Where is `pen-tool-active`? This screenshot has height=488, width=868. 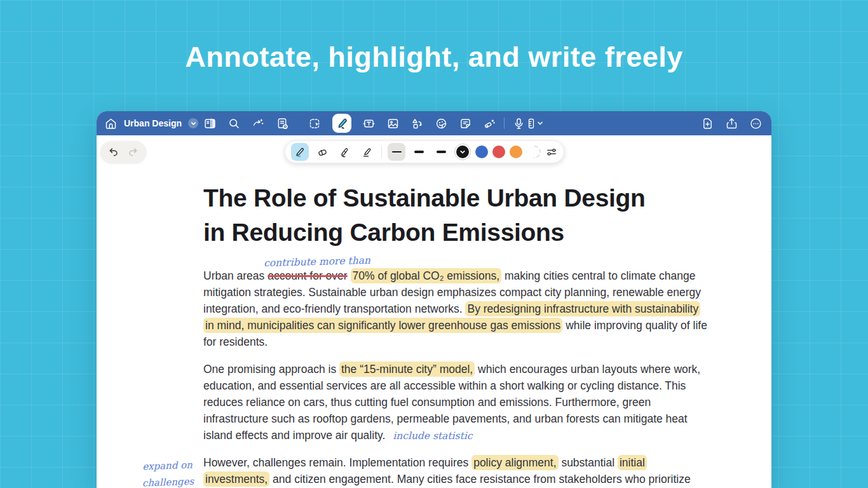
pen-tool-active is located at coordinates (342, 123).